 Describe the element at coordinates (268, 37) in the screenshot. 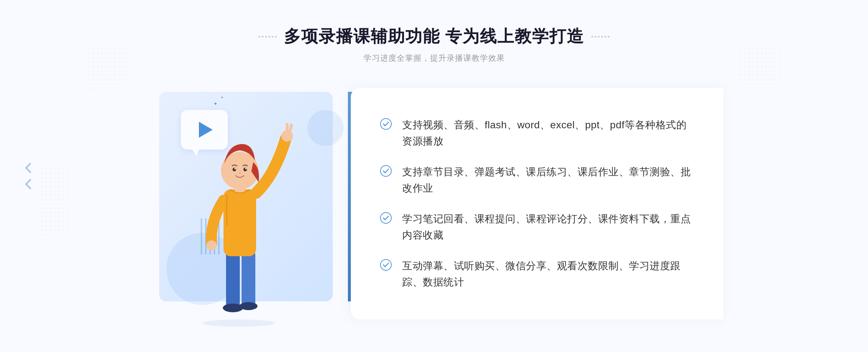

I see `title-decoration-left` at that location.